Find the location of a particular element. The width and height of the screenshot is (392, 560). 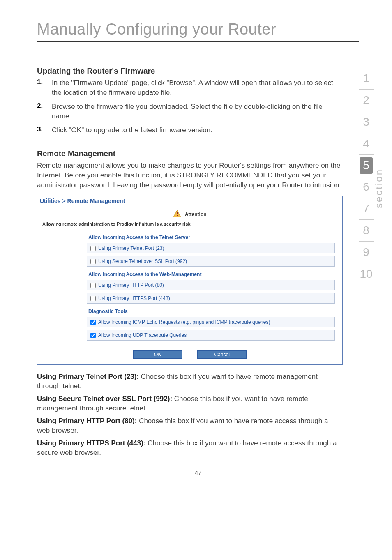

list-item: 2. Browse to the firmware file you downl… is located at coordinates (190, 112).